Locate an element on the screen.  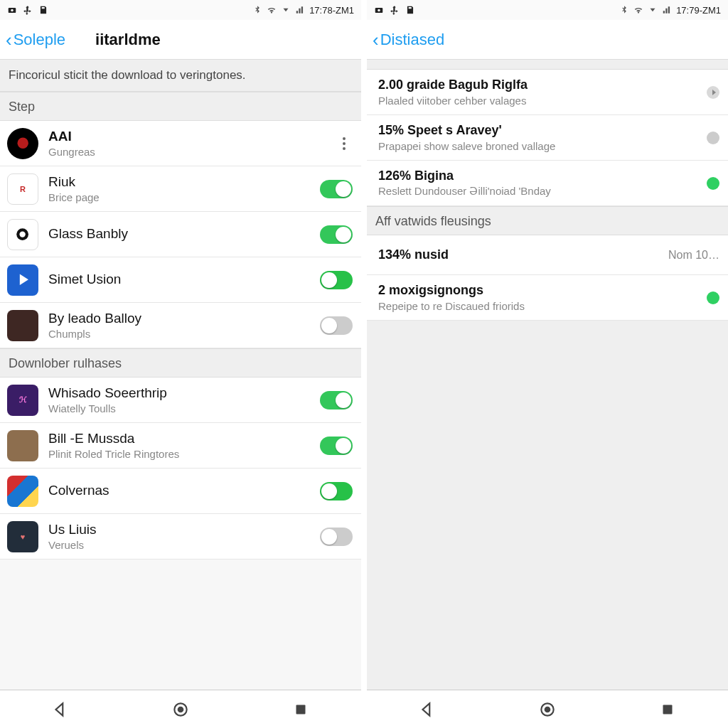
list-item: ℋ Whisado Soeerthrip Wiatelly Toulls is located at coordinates (181, 400).